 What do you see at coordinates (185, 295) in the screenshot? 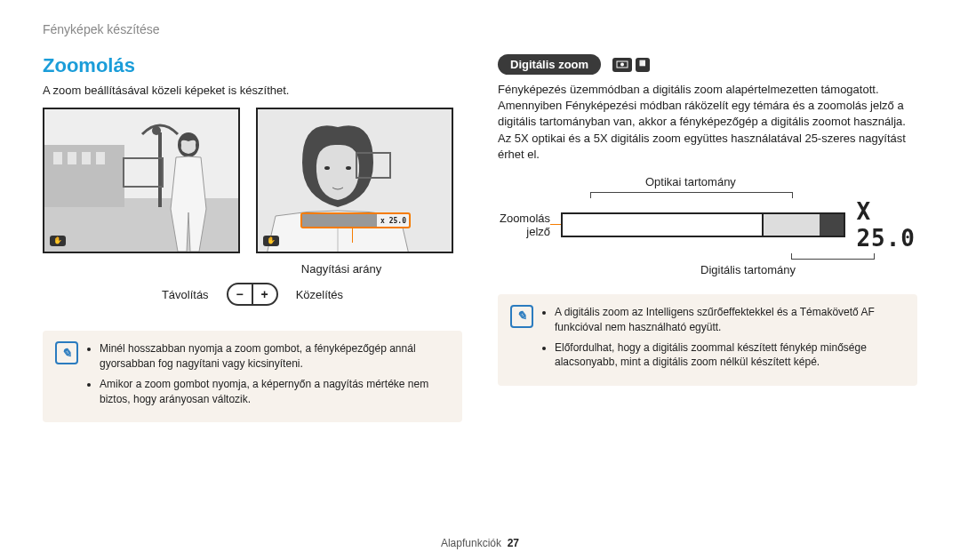
I see `zoom-out-label: Távolítás` at bounding box center [185, 295].